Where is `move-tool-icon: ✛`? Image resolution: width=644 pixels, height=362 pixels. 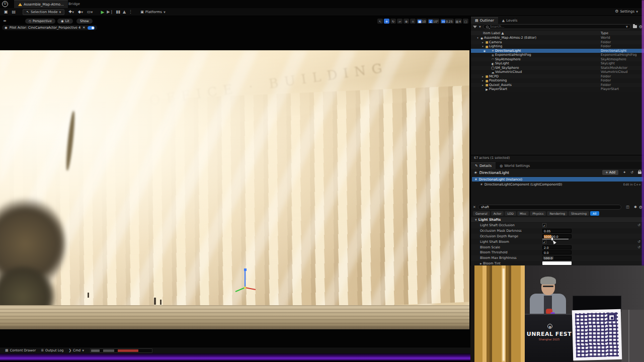
move-tool-icon: ✛ is located at coordinates (386, 21).